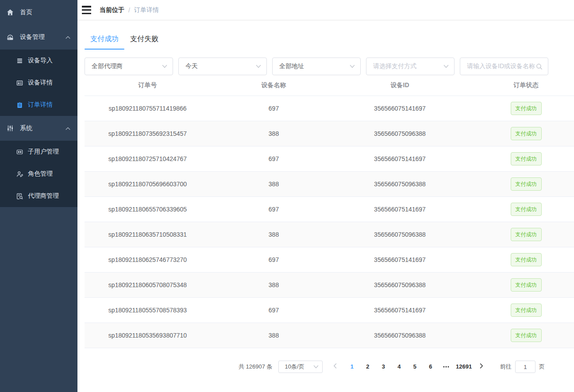 This screenshot has width=574, height=392. What do you see at coordinates (329, 260) in the screenshot?
I see `table-row: sp18092118062574677327069735656607514169…` at bounding box center [329, 260].